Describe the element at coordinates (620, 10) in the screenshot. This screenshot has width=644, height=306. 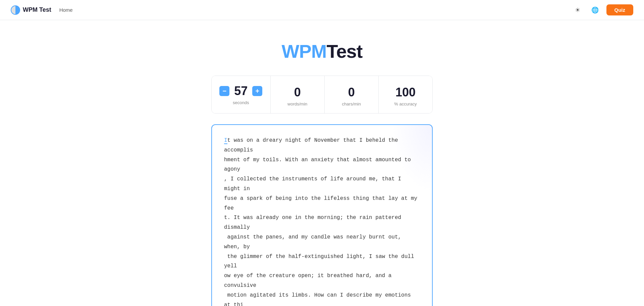
I see `quiz-button: Quiz` at that location.